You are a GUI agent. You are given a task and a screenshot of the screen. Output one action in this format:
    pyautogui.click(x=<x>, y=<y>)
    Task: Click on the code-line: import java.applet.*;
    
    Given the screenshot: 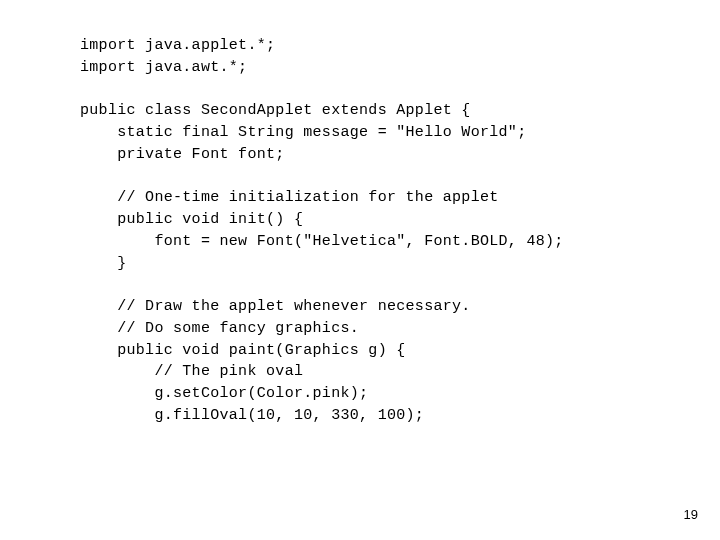 What is the action you would take?
    pyautogui.click(x=178, y=46)
    